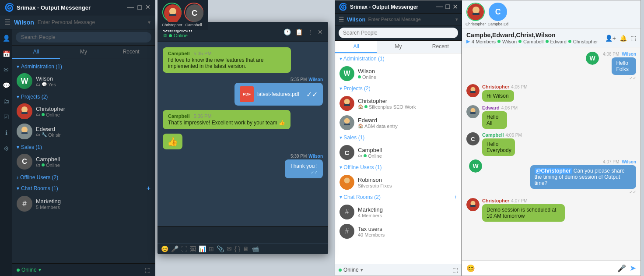  Describe the element at coordinates (246, 249) in the screenshot. I see `screen-tool: 🖥` at that location.